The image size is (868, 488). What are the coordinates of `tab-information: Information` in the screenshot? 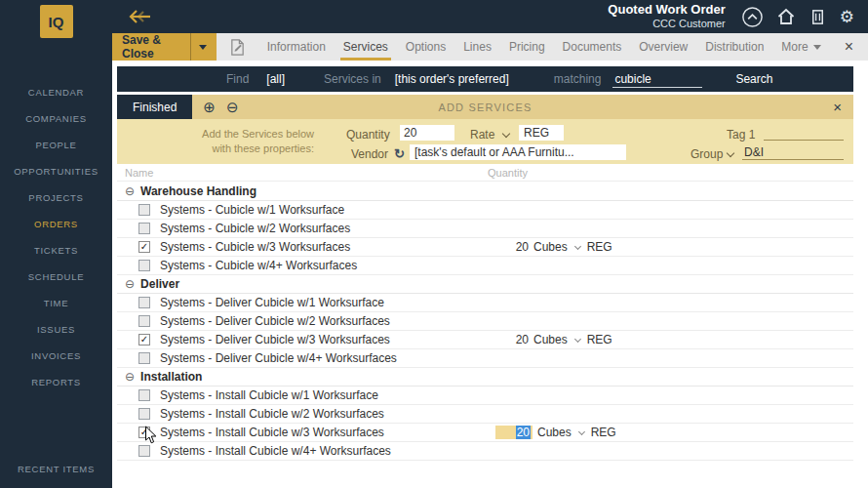 It's located at (296, 47).